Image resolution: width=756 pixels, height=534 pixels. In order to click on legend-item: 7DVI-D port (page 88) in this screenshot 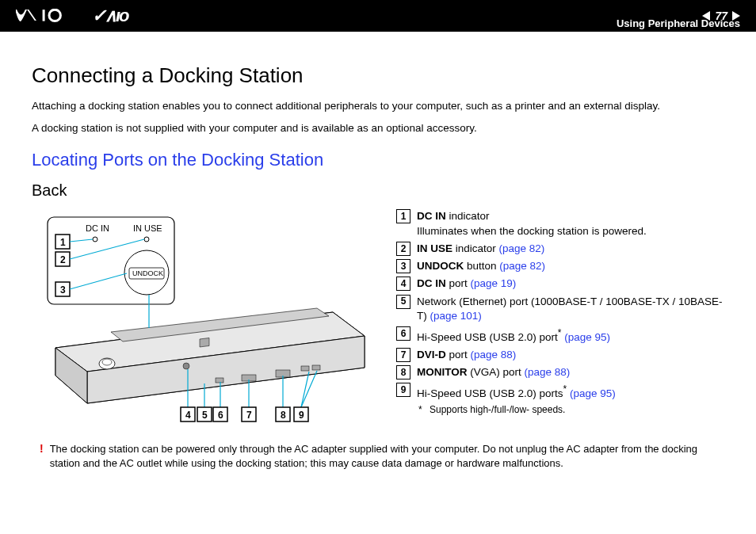, I will do `click(560, 355)`.